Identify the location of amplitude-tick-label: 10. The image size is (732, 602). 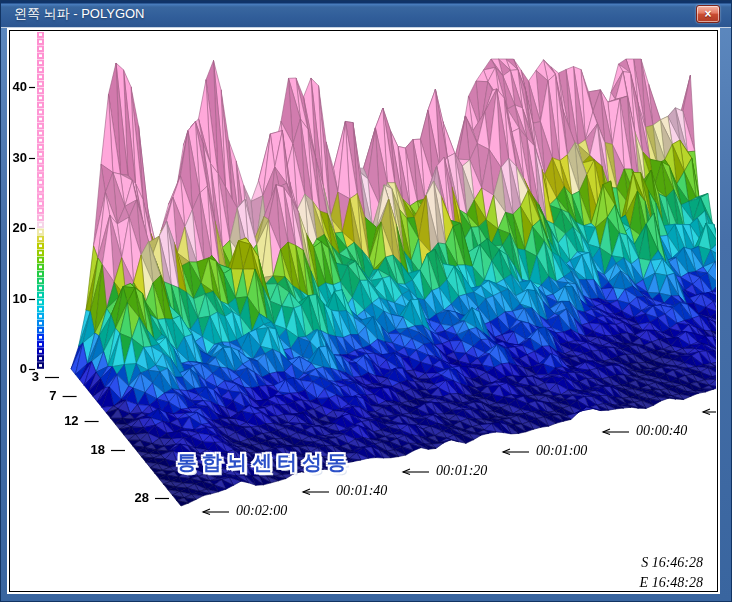
(17, 298).